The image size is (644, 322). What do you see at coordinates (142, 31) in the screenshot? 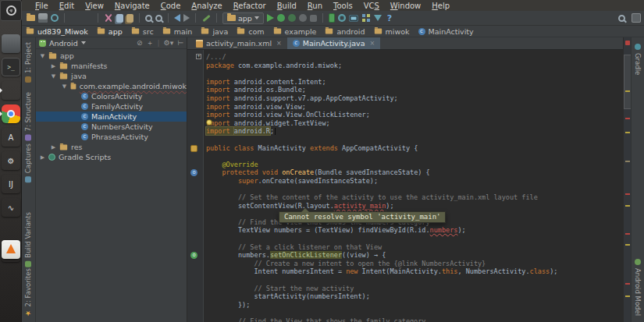
I see `breadcrumb-src: src` at bounding box center [142, 31].